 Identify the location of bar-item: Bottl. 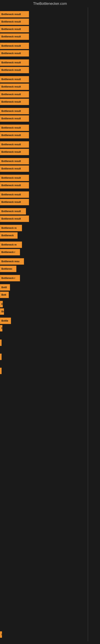
(5, 288).